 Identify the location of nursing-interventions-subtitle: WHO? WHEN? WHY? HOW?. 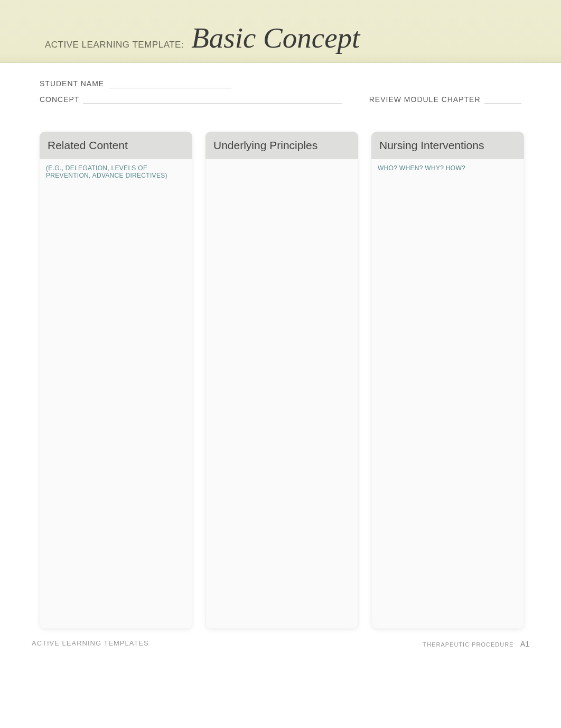
(448, 165).